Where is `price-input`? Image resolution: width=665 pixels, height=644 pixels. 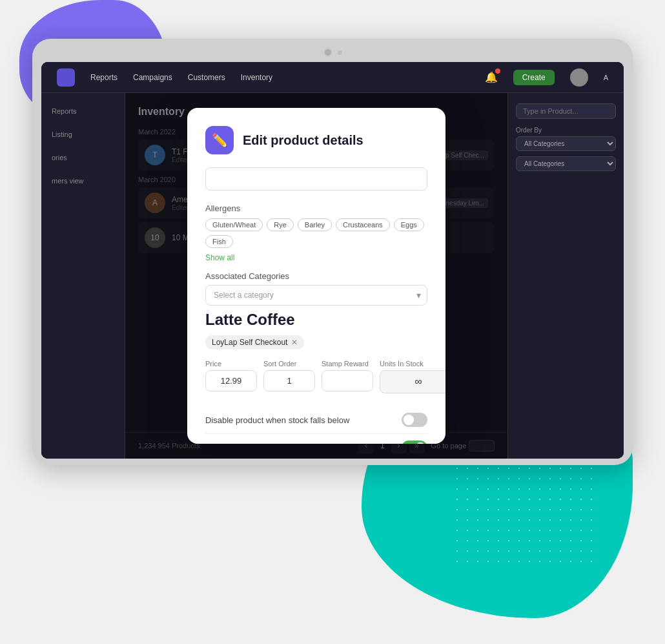
price-input is located at coordinates (231, 381).